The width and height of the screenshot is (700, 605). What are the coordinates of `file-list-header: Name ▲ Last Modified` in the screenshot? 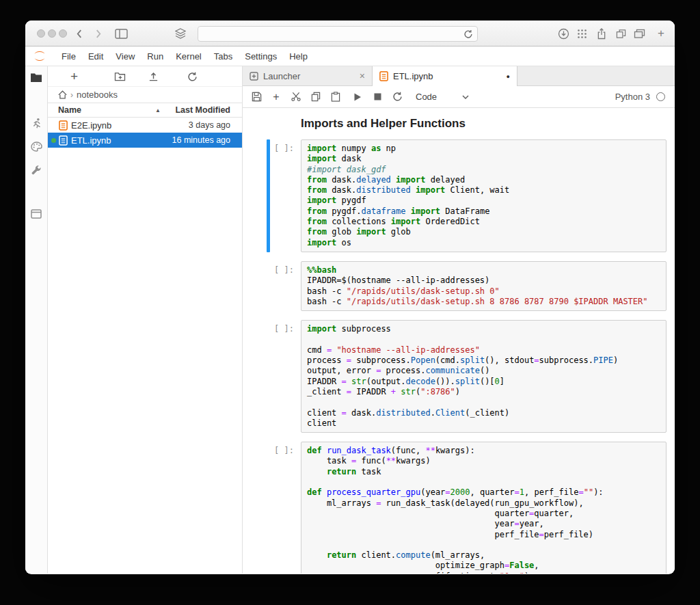 It's located at (145, 110).